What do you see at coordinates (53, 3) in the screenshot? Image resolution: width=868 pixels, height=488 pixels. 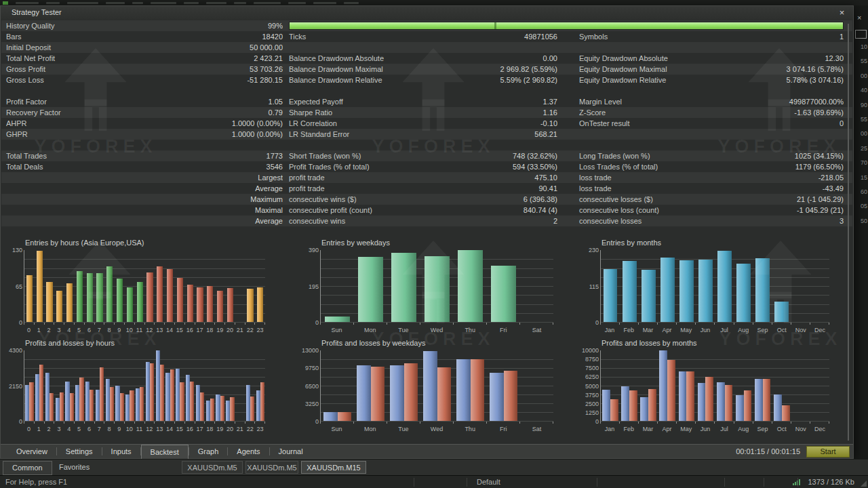 I see `menu-text-blur` at bounding box center [53, 3].